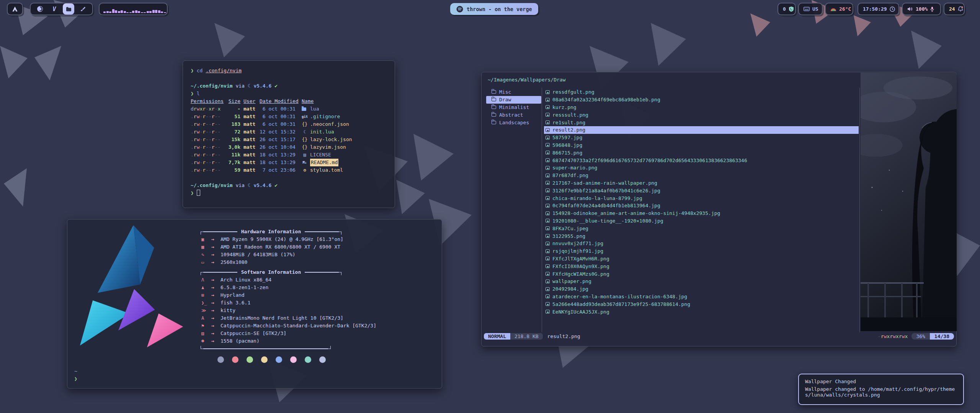 Image resolution: width=980 pixels, height=413 pixels. I want to click on file-list-item: 3122955.png, so click(701, 236).